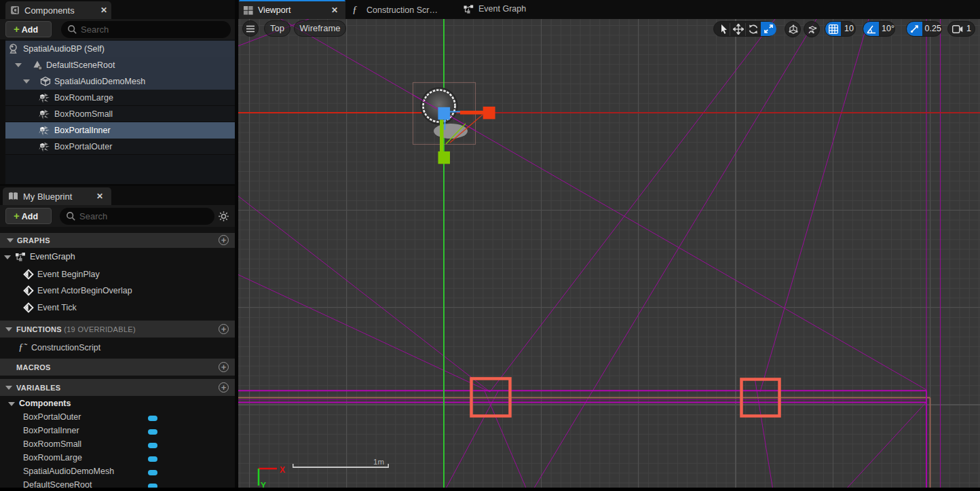 The image size is (980, 491). Describe the element at coordinates (282, 470) in the screenshot. I see `svg-text: X` at that location.